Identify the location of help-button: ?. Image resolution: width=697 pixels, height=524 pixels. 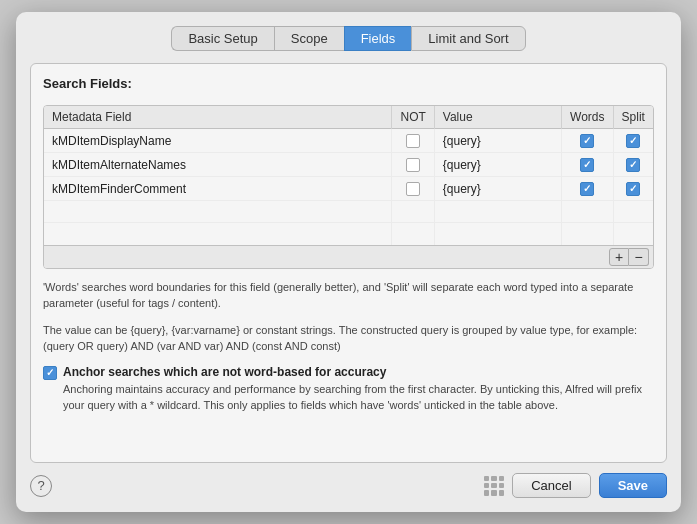
(41, 486).